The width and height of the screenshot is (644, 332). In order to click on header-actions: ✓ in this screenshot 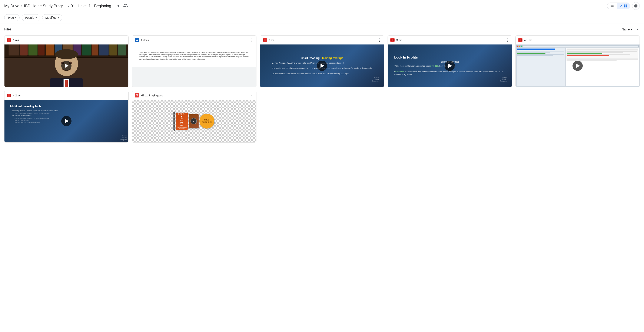, I will do `click(624, 6)`.